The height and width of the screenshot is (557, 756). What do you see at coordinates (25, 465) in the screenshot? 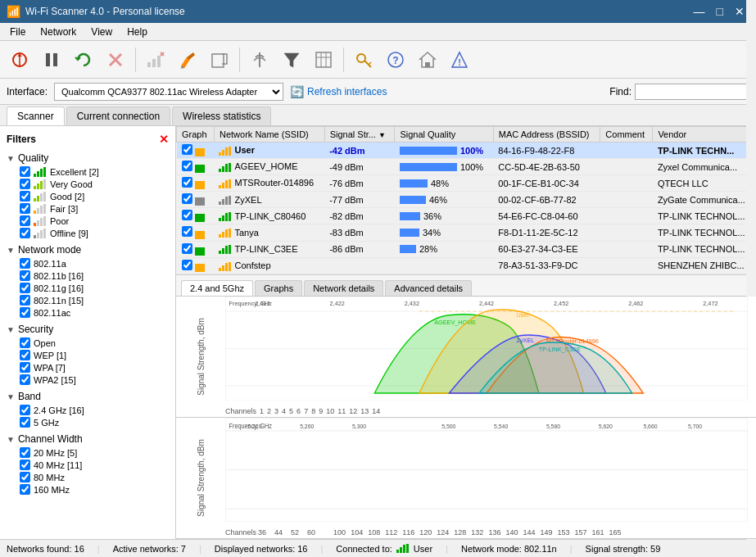
I see `40mhz-checkbox` at bounding box center [25, 465].